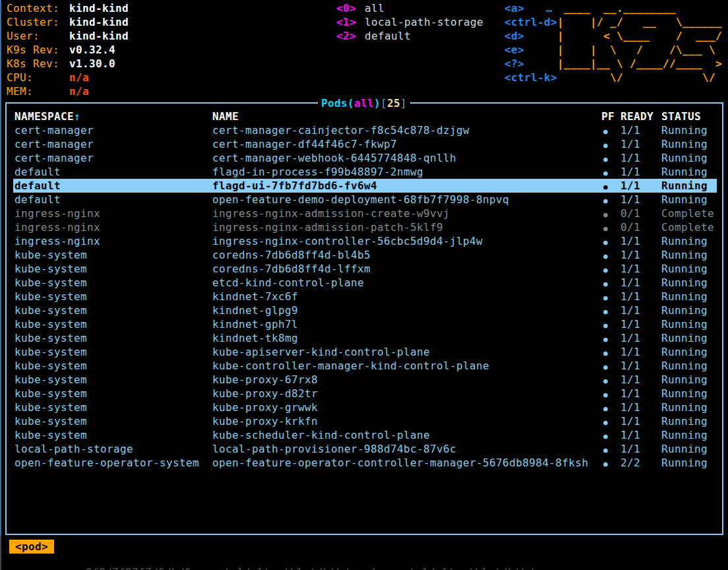 This screenshot has height=570, width=728. What do you see at coordinates (410, 22) in the screenshot?
I see `namespace-menu: <0>all<1>local-path-storage<2>default` at bounding box center [410, 22].